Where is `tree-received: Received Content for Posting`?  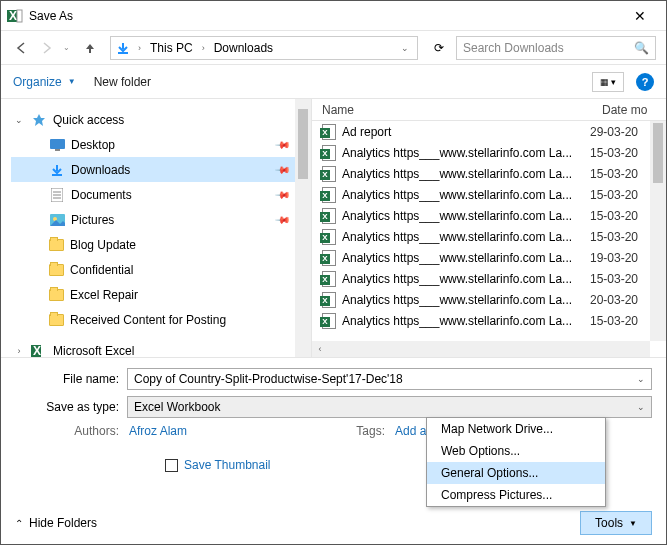 tree-received: Received Content for Posting is located at coordinates (159, 320).